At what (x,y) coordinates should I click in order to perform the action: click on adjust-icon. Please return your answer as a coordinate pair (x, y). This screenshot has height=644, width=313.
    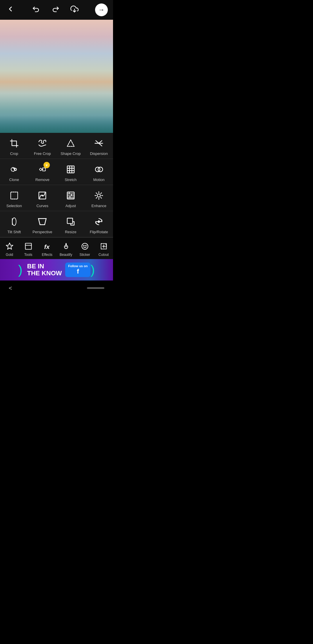
    Looking at the image, I should click on (71, 196).